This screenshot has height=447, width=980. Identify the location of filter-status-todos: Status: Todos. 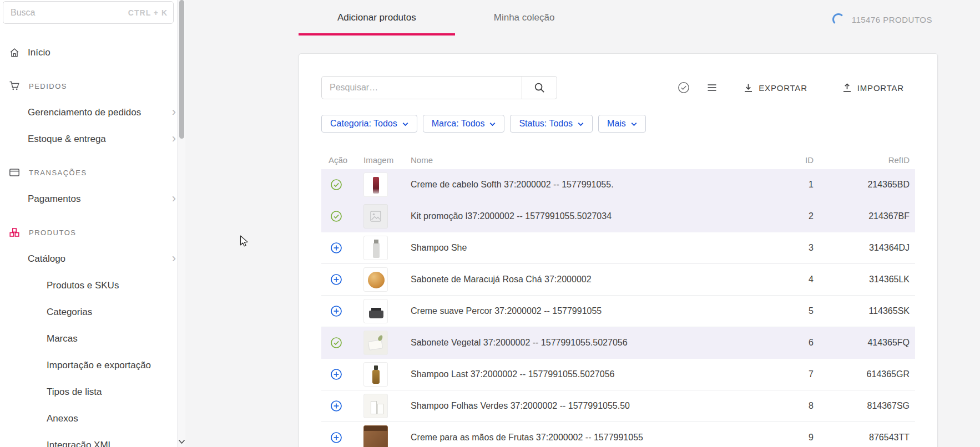
(552, 124).